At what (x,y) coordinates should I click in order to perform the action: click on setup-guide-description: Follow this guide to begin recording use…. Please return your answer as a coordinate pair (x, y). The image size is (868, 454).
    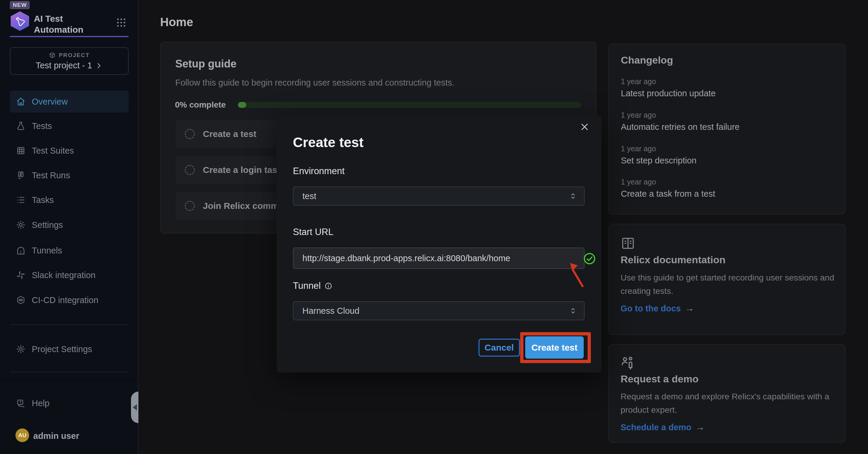
    Looking at the image, I should click on (315, 83).